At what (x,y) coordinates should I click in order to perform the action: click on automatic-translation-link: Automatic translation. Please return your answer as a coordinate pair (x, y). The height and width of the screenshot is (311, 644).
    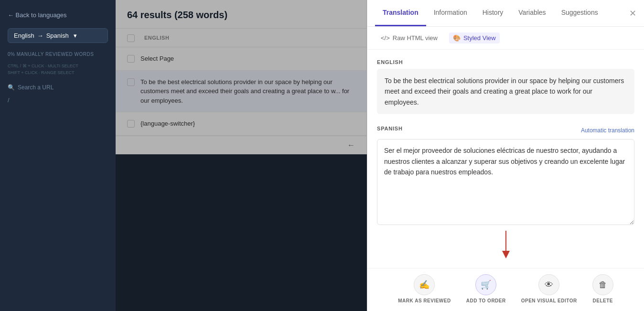
    Looking at the image, I should click on (608, 130).